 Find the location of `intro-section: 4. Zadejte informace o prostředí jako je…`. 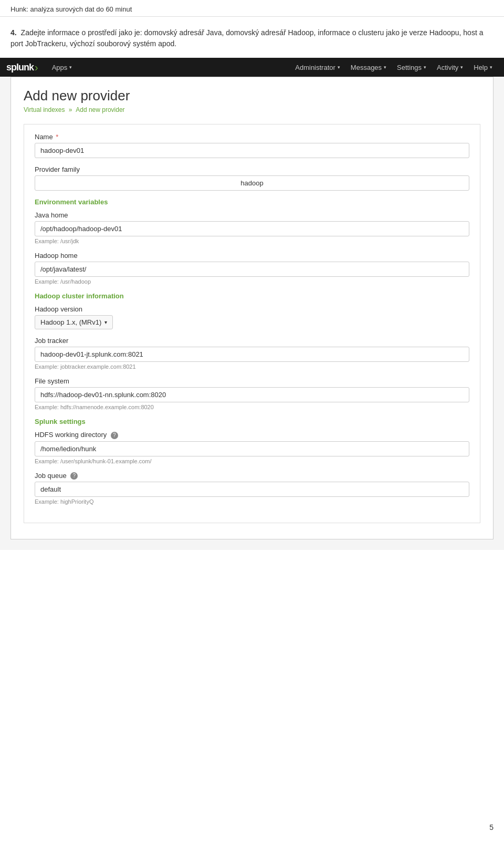

intro-section: 4. Zadejte informace o prostředí jako je… is located at coordinates (252, 37).